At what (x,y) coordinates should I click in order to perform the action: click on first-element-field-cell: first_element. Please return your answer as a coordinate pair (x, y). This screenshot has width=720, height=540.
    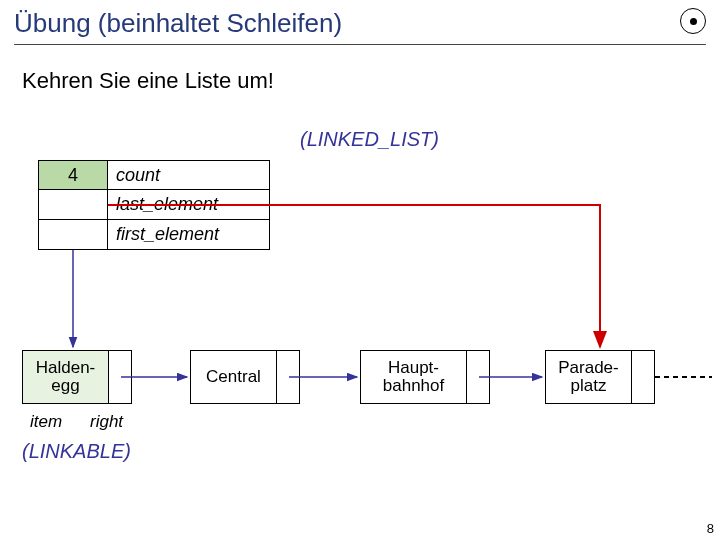
    Looking at the image, I should click on (189, 235).